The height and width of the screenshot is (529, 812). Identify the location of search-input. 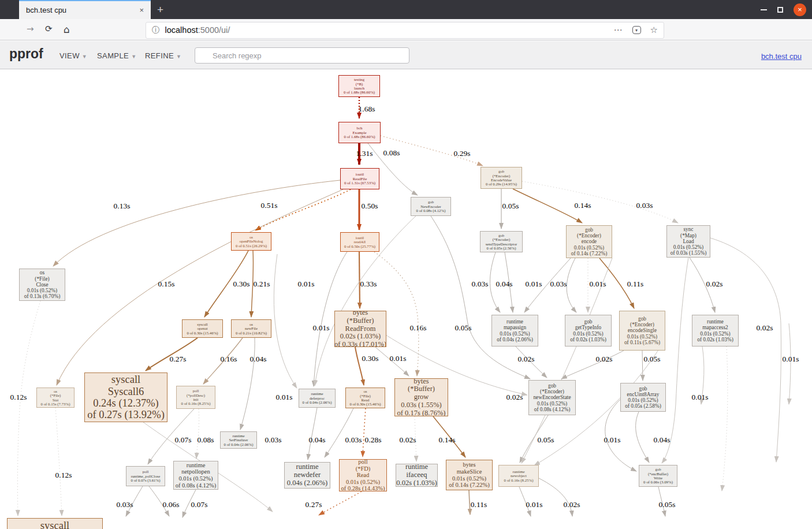
(302, 55).